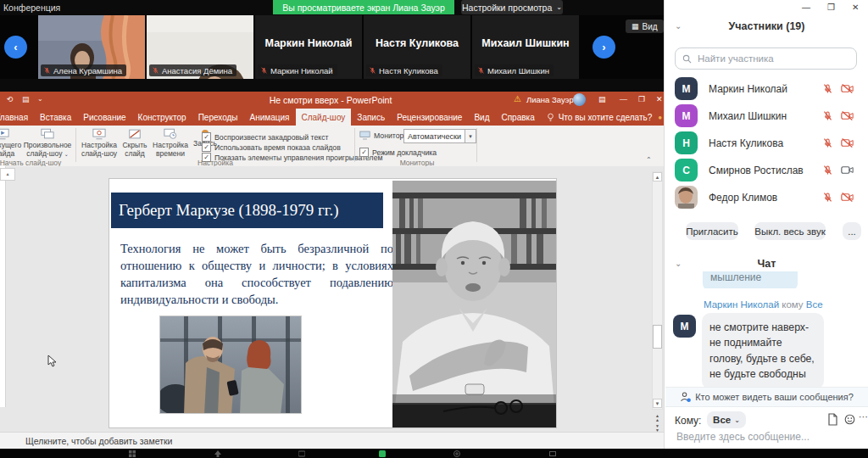 The image size is (868, 458). I want to click on chevron-down-icon: ⌄, so click(559, 7).